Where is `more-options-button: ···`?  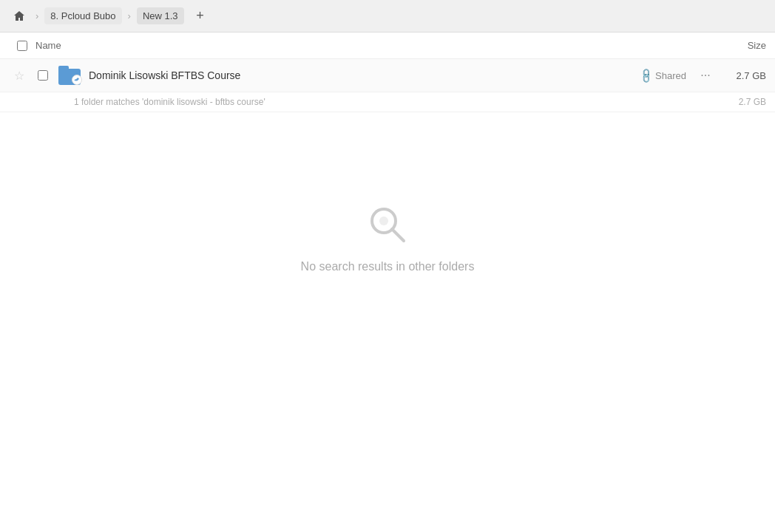
more-options-button: ··· is located at coordinates (705, 75).